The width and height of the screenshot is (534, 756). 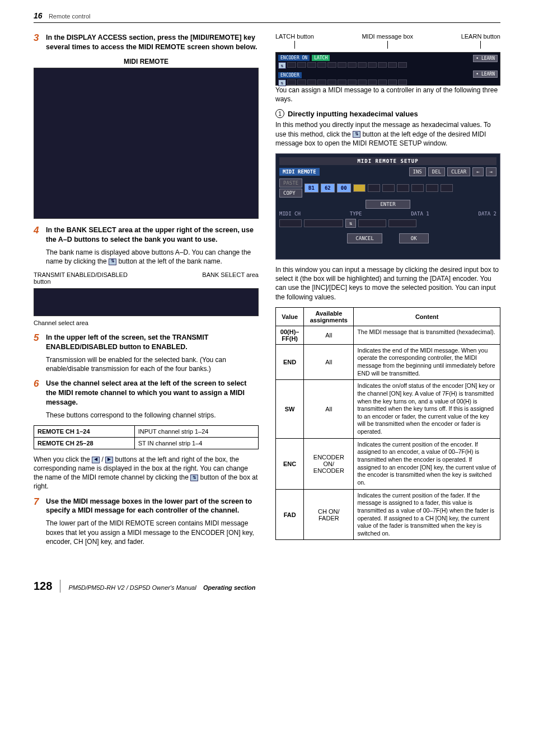 What do you see at coordinates (38, 506) in the screenshot?
I see `step-number: 7` at bounding box center [38, 506].